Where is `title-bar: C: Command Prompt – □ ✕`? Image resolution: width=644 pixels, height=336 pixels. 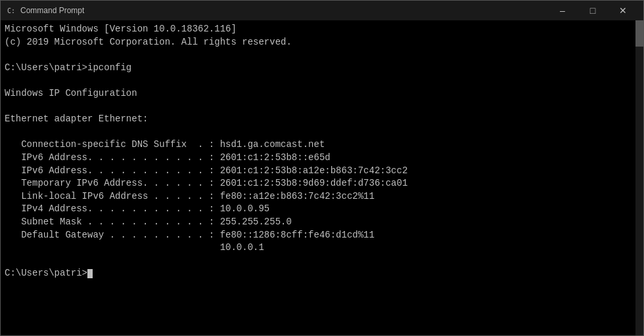 title-bar: C: Command Prompt – □ ✕ is located at coordinates (322, 10).